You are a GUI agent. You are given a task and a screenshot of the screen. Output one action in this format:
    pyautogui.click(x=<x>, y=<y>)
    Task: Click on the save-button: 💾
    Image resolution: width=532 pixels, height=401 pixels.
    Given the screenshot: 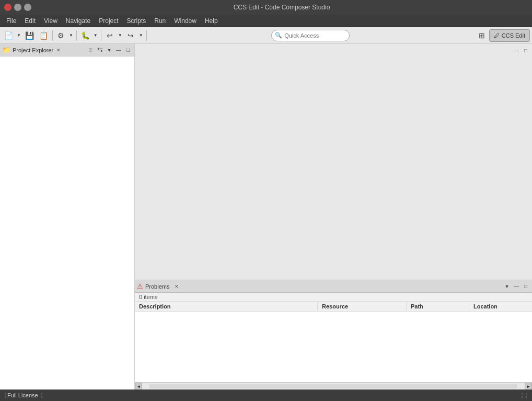 What is the action you would take?
    pyautogui.click(x=29, y=36)
    